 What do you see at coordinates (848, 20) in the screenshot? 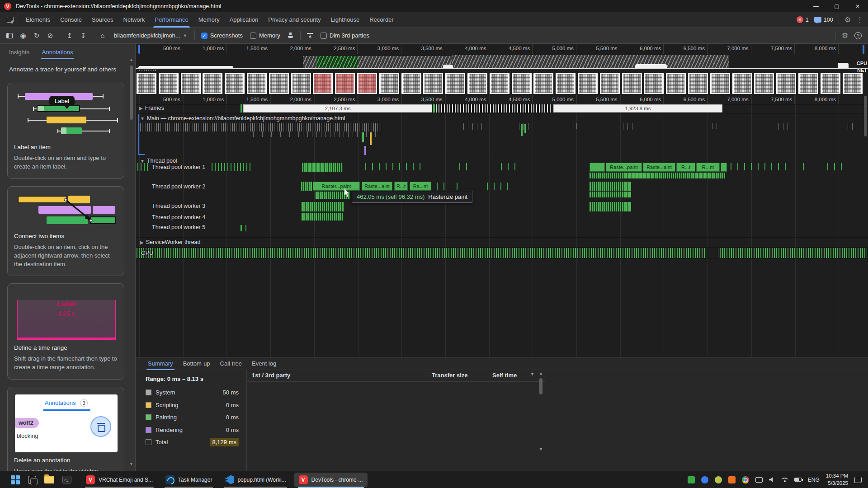
I see `settings-gear-icon: ⚙` at bounding box center [848, 20].